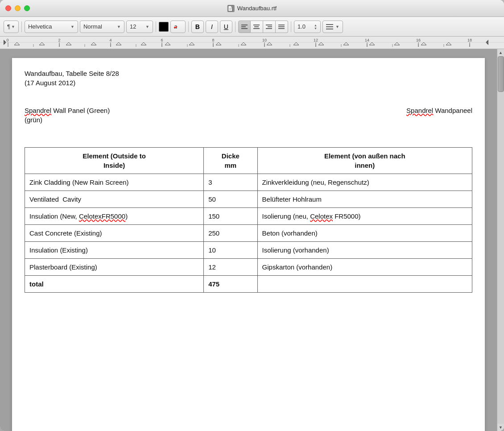 The image size is (504, 431). What do you see at coordinates (51, 27) in the screenshot?
I see `font-family-selector: Helvetica ▼` at bounding box center [51, 27].